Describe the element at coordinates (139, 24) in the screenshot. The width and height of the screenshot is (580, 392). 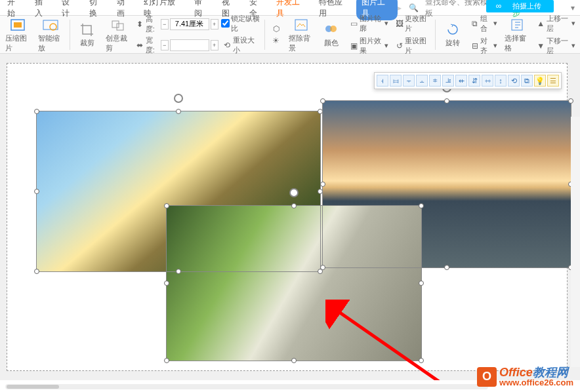
I see `height-icon: ⬍` at that location.